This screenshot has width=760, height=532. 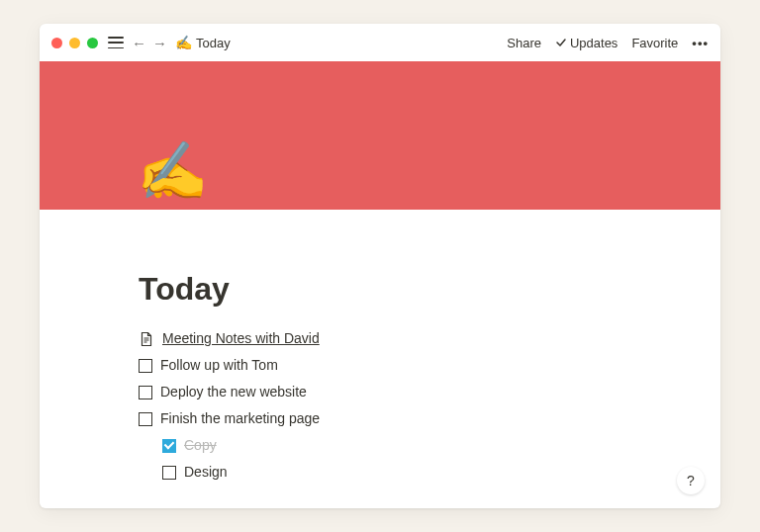 I want to click on updates-label: Updates, so click(x=594, y=44).